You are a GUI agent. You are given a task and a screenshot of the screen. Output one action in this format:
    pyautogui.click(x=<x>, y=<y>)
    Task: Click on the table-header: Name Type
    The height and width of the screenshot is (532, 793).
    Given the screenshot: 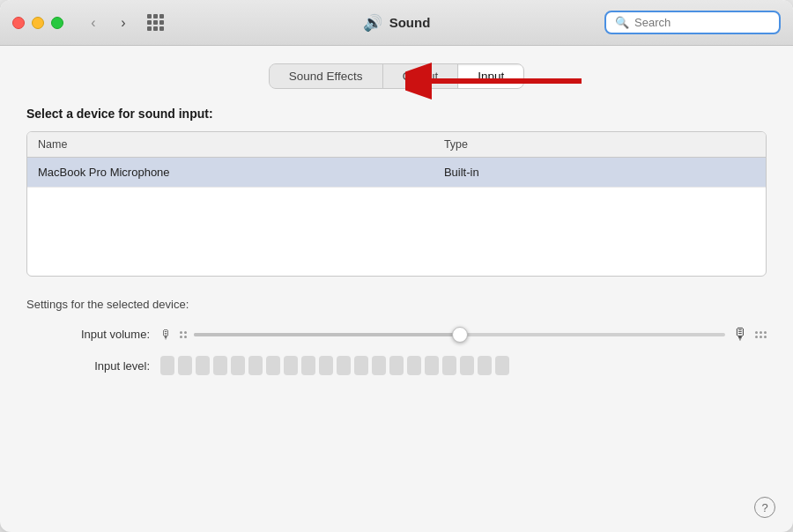 What is the action you would take?
    pyautogui.click(x=396, y=144)
    